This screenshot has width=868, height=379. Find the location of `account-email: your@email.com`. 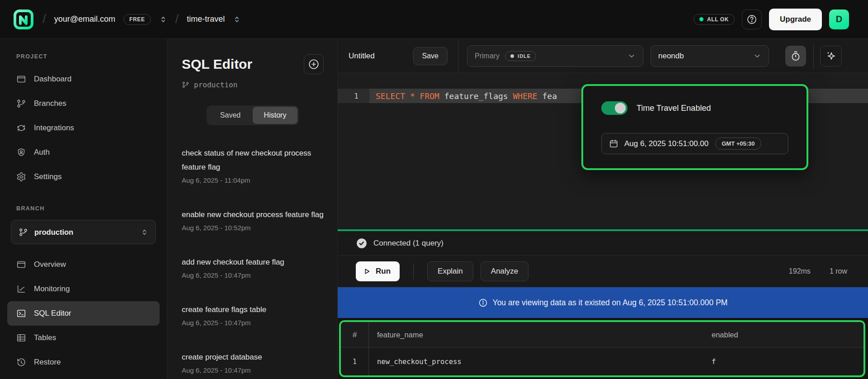

account-email: your@email.com is located at coordinates (85, 19).